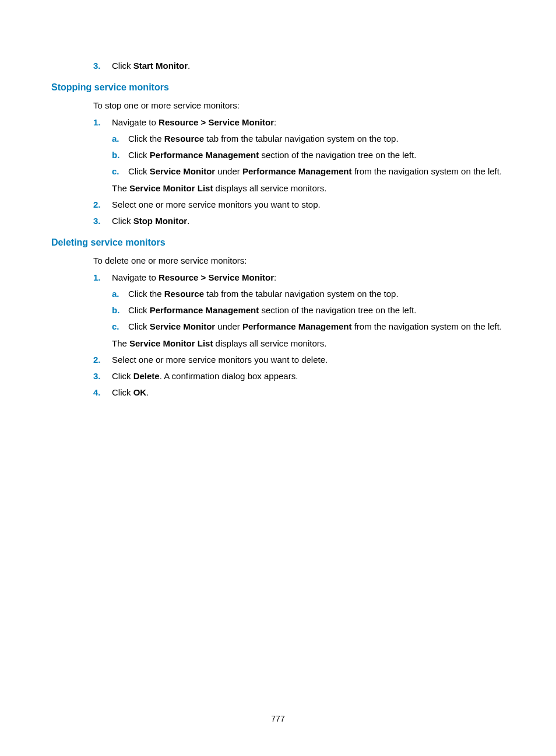 This screenshot has height=756, width=556. Describe the element at coordinates (278, 243) in the screenshot. I see `heading-deleting: Deleting service monitors` at that location.